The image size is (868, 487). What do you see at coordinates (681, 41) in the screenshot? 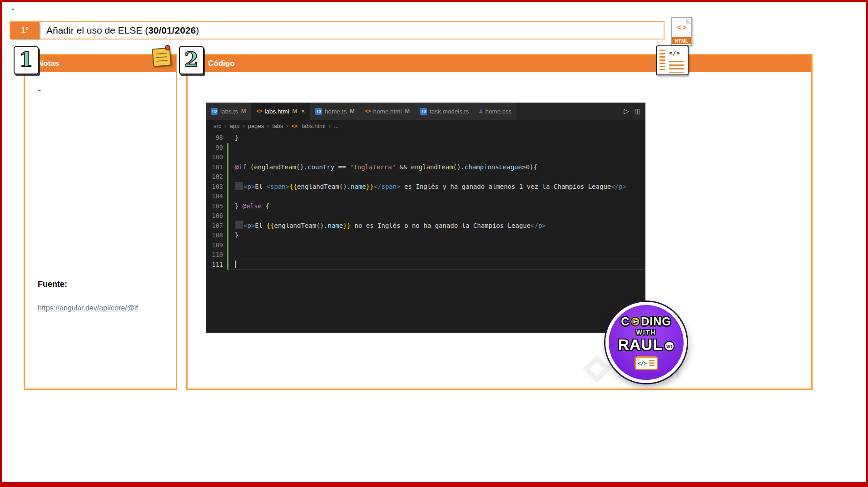
I see `html-label: HTML` at bounding box center [681, 41].